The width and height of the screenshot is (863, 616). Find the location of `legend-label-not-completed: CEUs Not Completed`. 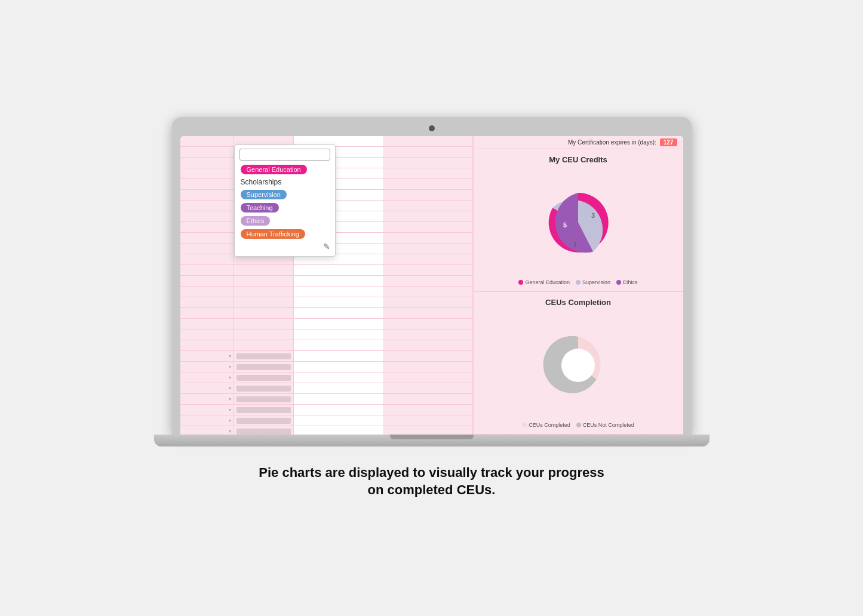

legend-label-not-completed: CEUs Not Completed is located at coordinates (609, 425).